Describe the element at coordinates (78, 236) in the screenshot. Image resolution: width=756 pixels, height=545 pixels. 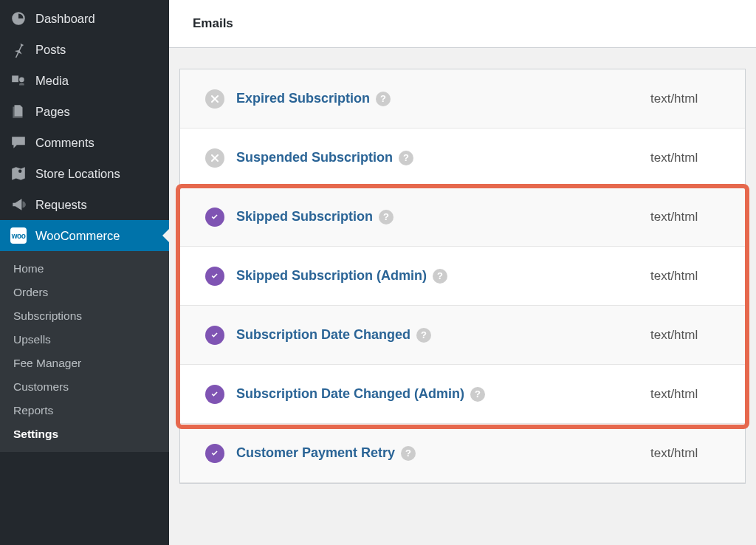
I see `sidebar-item-label: WooCommerce` at that location.